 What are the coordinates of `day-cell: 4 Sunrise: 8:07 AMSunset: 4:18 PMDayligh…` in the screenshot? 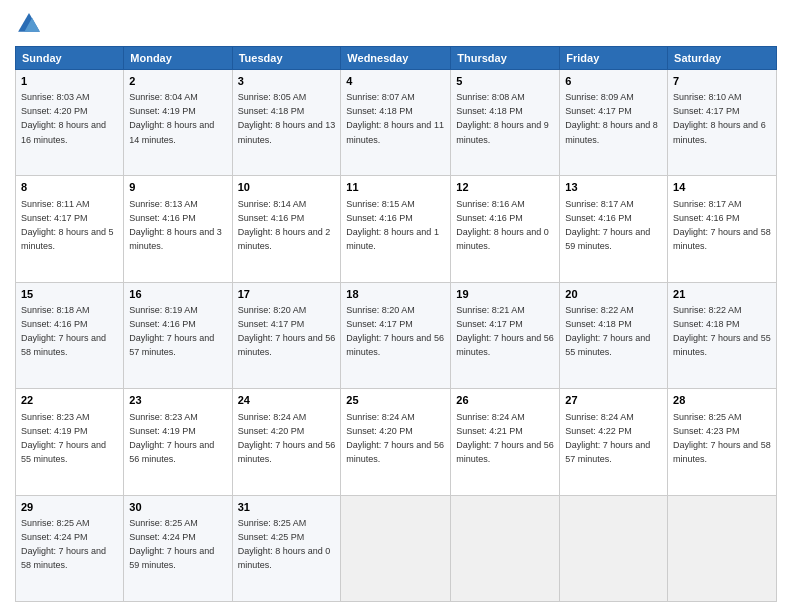 It's located at (396, 123).